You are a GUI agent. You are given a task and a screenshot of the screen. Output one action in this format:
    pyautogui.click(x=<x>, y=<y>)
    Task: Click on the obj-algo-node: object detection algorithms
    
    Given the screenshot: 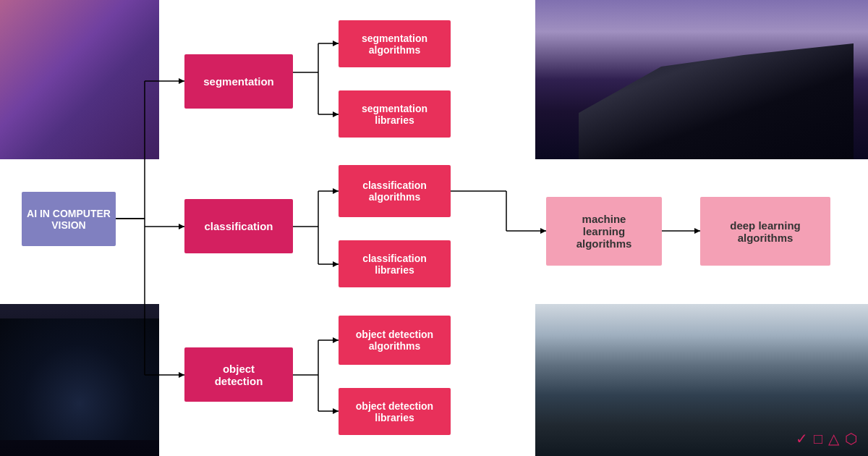 What is the action you would take?
    pyautogui.click(x=395, y=340)
    